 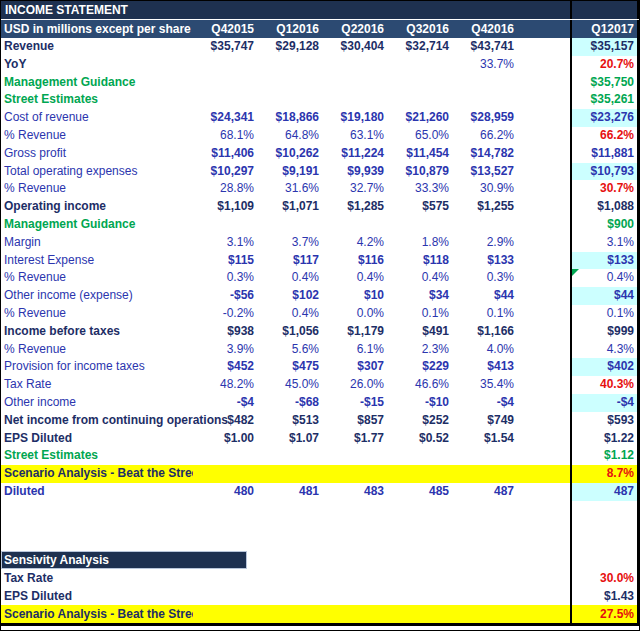 I want to click on units-note: USD in millions except per share data., so click(x=97, y=29).